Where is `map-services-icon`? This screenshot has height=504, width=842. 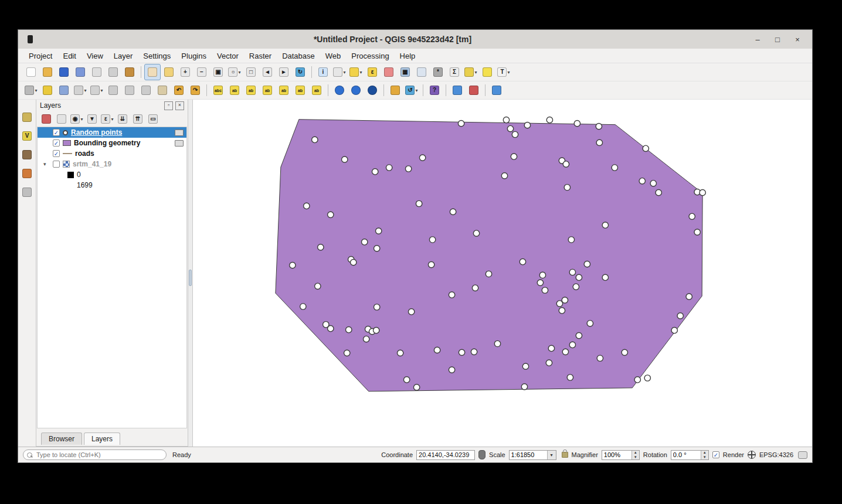 map-services-icon is located at coordinates (356, 90).